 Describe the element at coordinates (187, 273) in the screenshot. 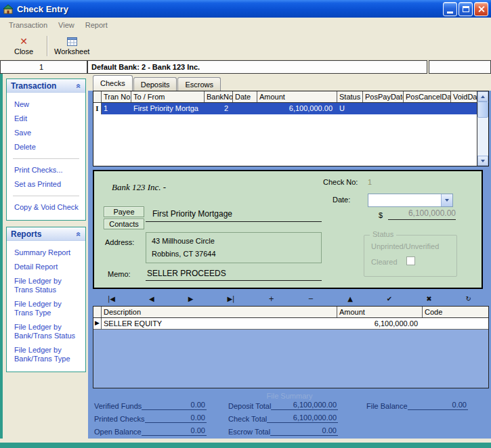

I see `memo-field: SELLER PROCEEDS` at that location.